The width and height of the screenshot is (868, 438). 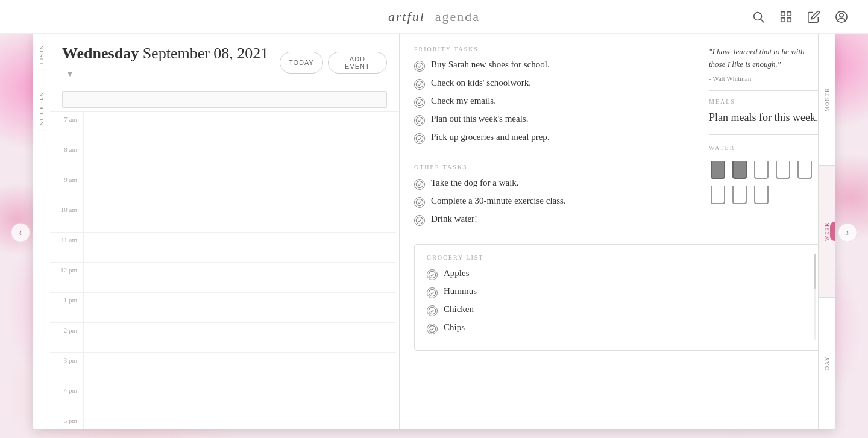 I want to click on date-caret: ▼, so click(x=70, y=74).